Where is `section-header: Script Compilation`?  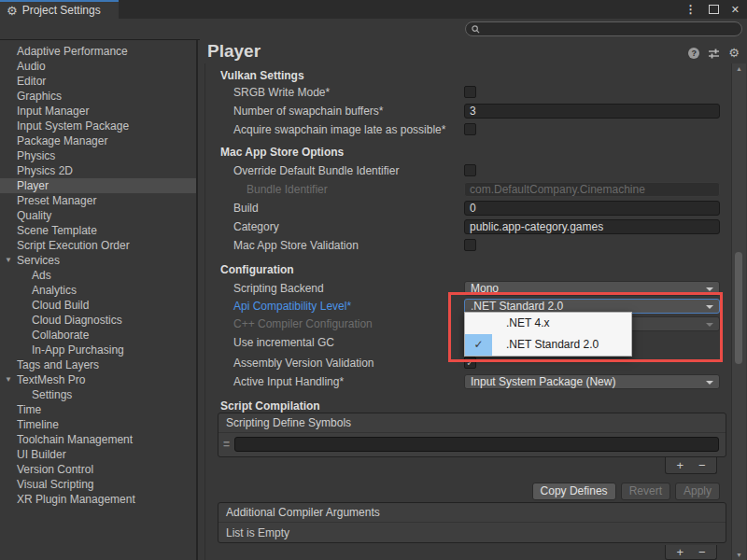 section-header: Script Compilation is located at coordinates (271, 406).